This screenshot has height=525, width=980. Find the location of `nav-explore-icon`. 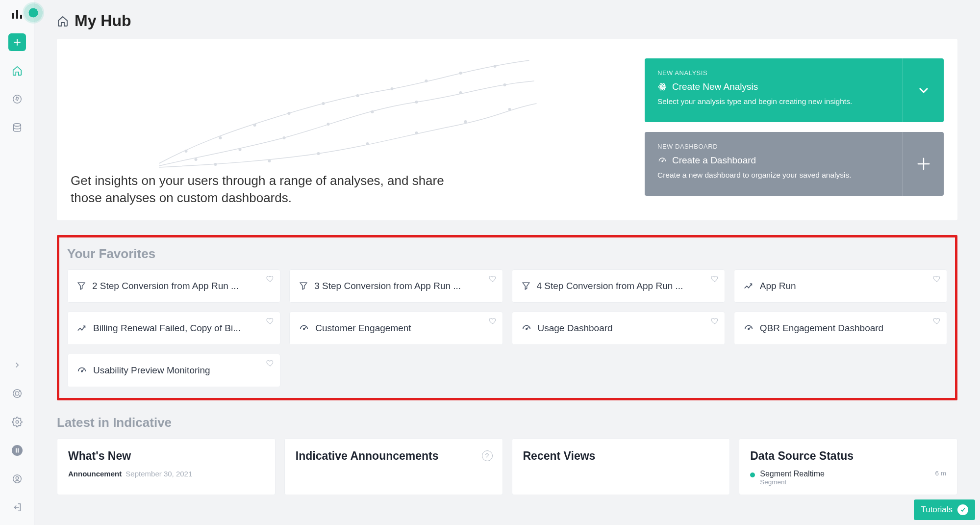

nav-explore-icon is located at coordinates (17, 99).